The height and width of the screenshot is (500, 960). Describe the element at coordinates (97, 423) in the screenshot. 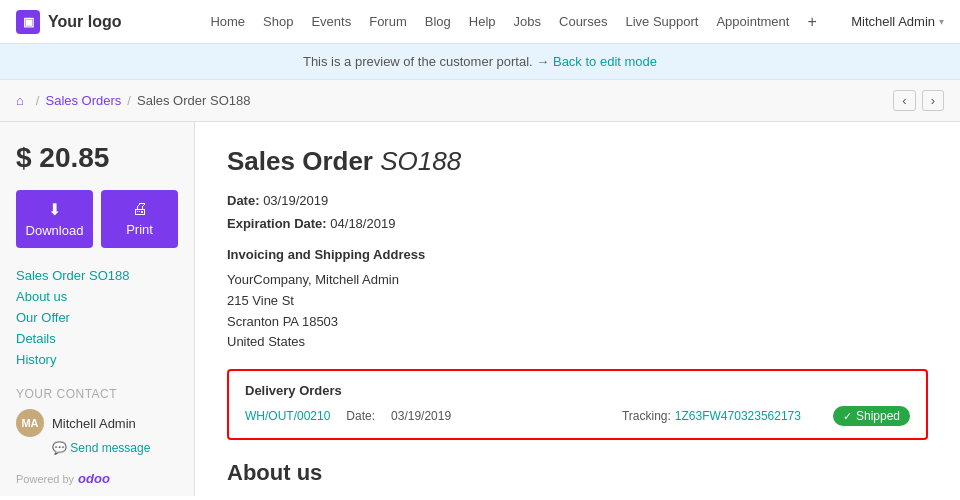

I see `contact-name-row: MA Mitchell Admin` at that location.